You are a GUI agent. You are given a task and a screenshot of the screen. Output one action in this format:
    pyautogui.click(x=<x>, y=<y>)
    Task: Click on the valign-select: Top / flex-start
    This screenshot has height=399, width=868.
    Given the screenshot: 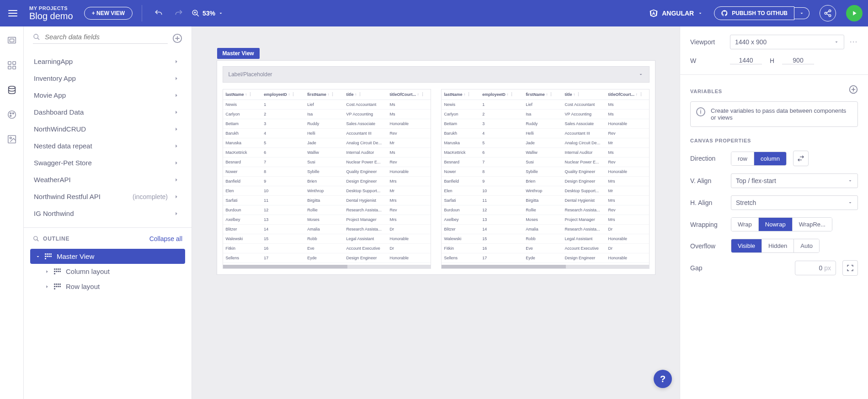 What is the action you would take?
    pyautogui.click(x=794, y=181)
    